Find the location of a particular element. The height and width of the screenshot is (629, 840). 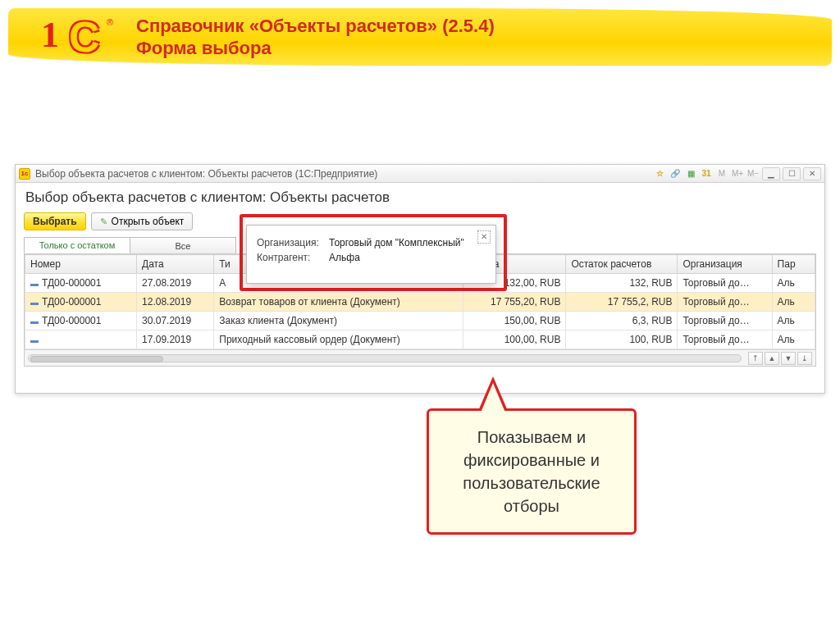

app-icon: 1c is located at coordinates (25, 174).